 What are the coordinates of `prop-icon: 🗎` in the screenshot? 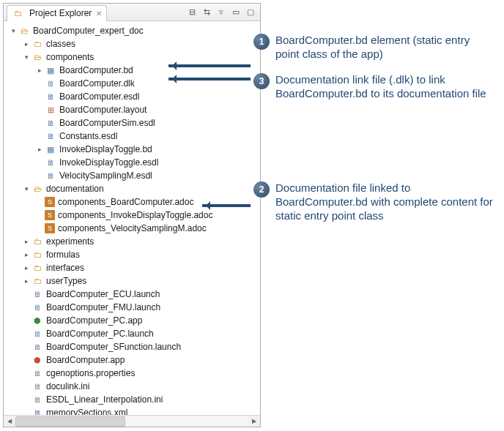 It's located at (37, 373).